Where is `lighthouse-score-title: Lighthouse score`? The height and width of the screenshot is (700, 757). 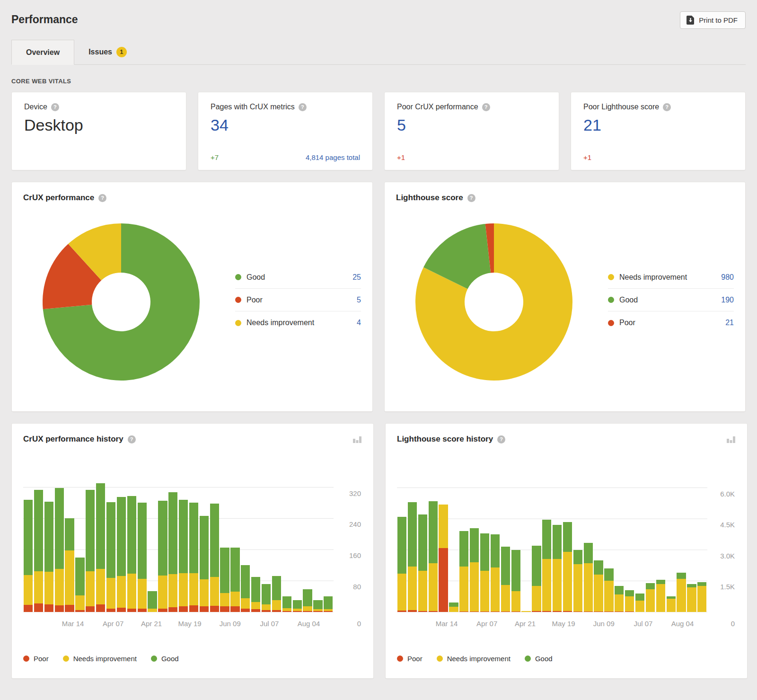
lighthouse-score-title: Lighthouse score is located at coordinates (430, 198).